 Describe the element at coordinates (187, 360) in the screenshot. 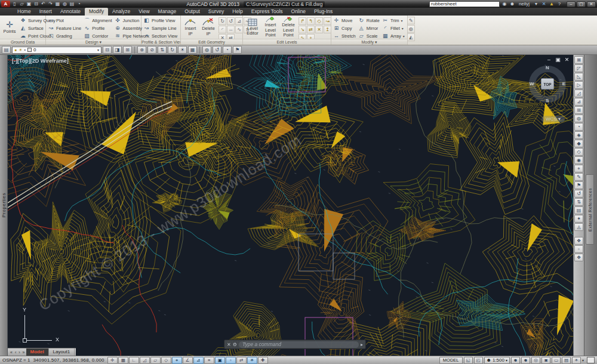

I see `status-toggle-button: ∠` at that location.